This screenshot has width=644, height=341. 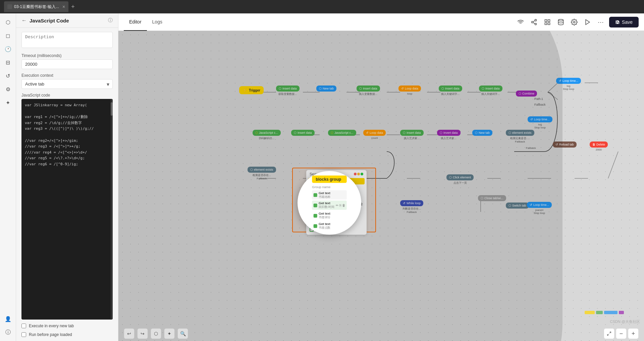 I want to click on tab-editor: Editor, so click(x=136, y=22).